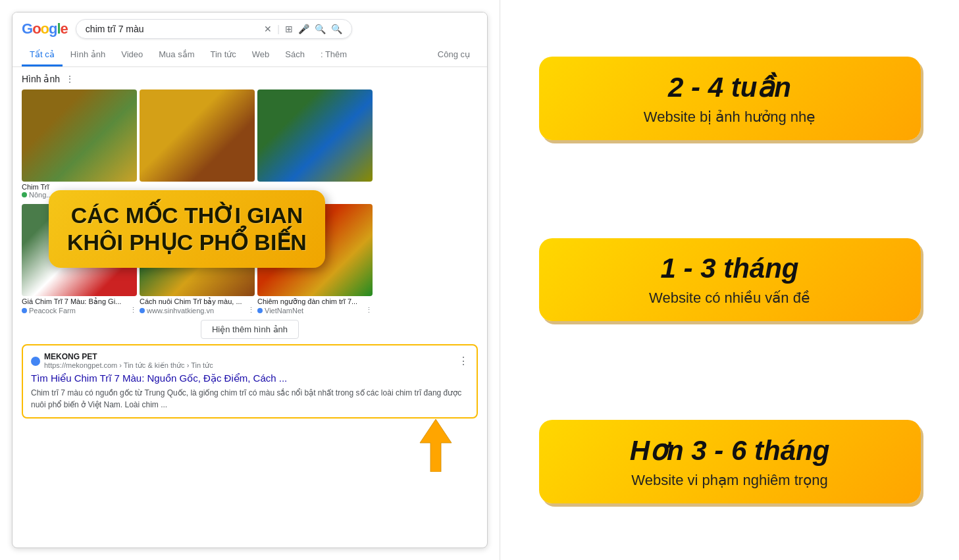 The width and height of the screenshot is (959, 560). I want to click on images-title: Hình ảnh, so click(41, 79).